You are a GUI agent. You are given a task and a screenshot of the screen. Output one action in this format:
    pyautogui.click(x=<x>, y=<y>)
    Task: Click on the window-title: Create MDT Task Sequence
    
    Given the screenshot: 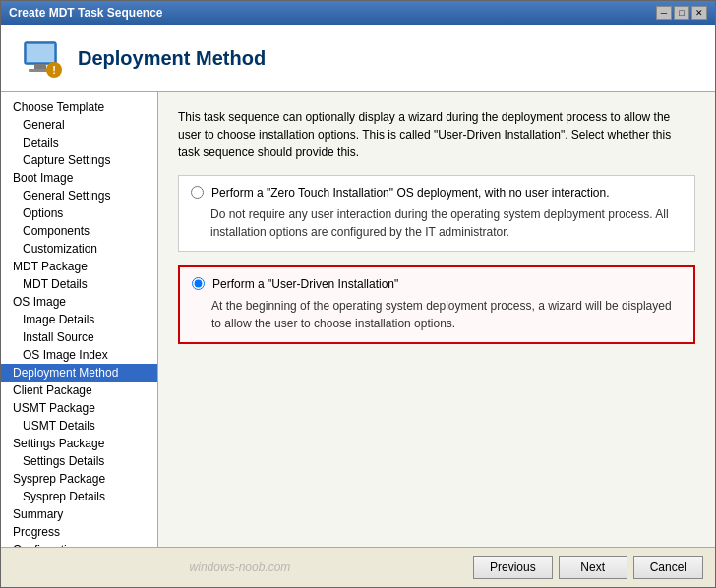 What is the action you would take?
    pyautogui.click(x=87, y=13)
    